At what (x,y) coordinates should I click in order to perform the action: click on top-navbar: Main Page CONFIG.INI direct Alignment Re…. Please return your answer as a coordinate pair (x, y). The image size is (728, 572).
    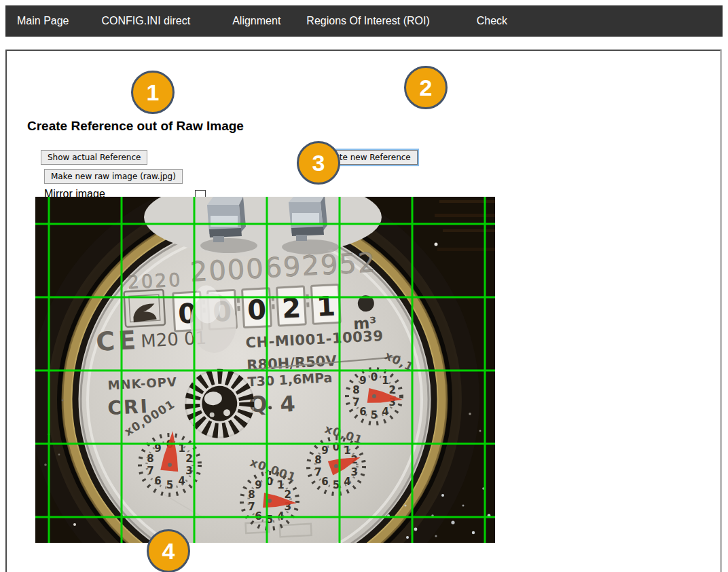
    Looking at the image, I should click on (364, 21).